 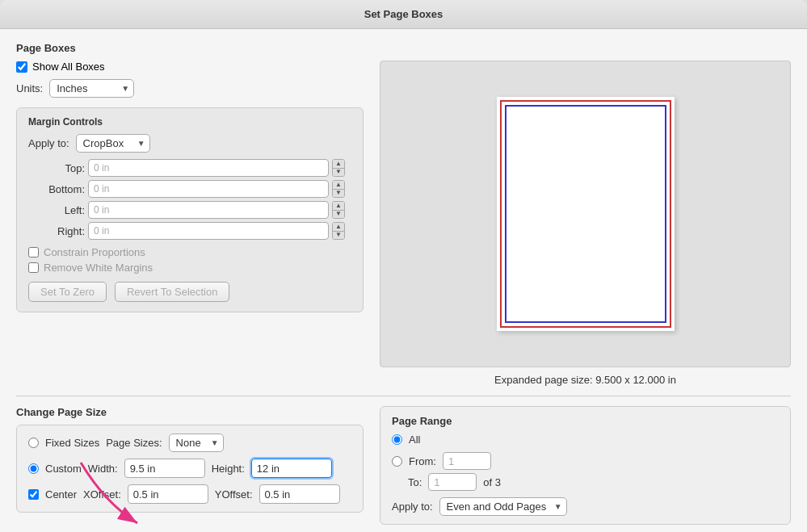 What do you see at coordinates (338, 236) in the screenshot?
I see `right-stepper-down: ▼` at bounding box center [338, 236].